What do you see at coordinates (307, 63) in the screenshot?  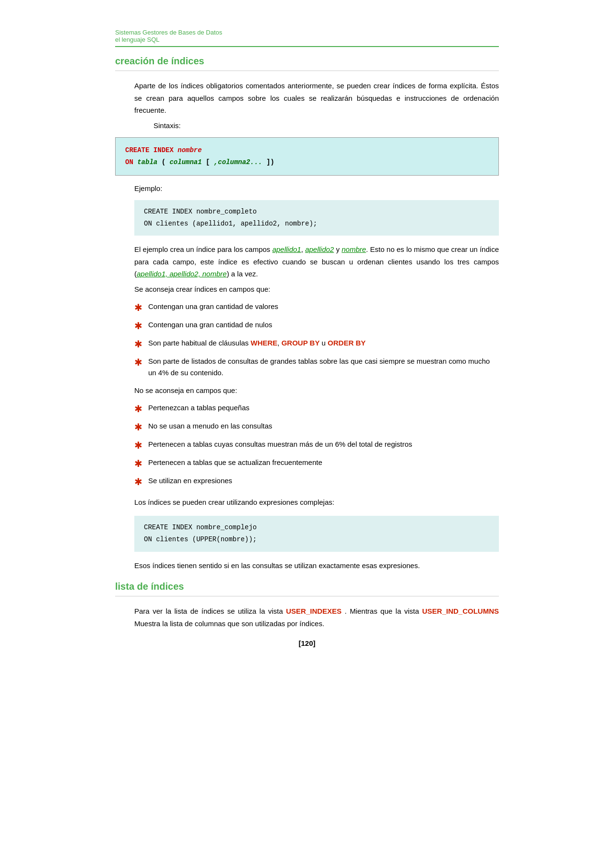 I see `section1-title: creación de índices` at bounding box center [307, 63].